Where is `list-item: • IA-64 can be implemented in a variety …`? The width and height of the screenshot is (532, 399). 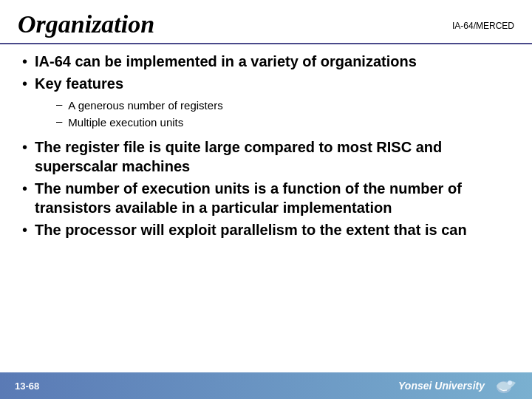
list-item: • IA-64 can be implemented in a variety … is located at coordinates (266, 61).